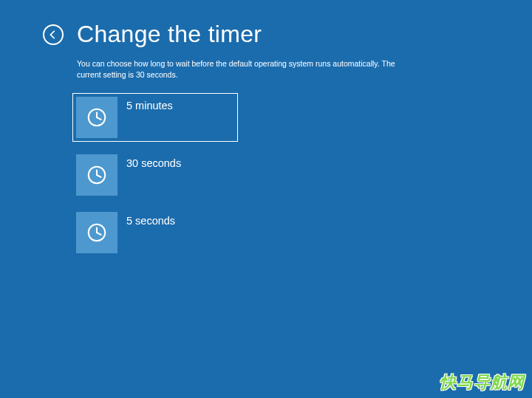 Image resolution: width=532 pixels, height=398 pixels. What do you see at coordinates (145, 104) in the screenshot?
I see `option-label: 5 minutes` at bounding box center [145, 104].